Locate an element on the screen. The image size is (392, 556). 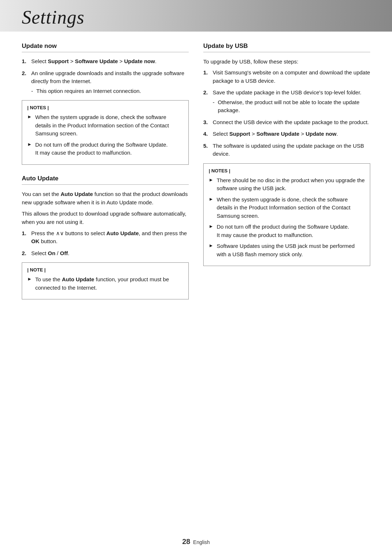
auto-update-para2: This allows the product to download upgr… is located at coordinates (105, 218).